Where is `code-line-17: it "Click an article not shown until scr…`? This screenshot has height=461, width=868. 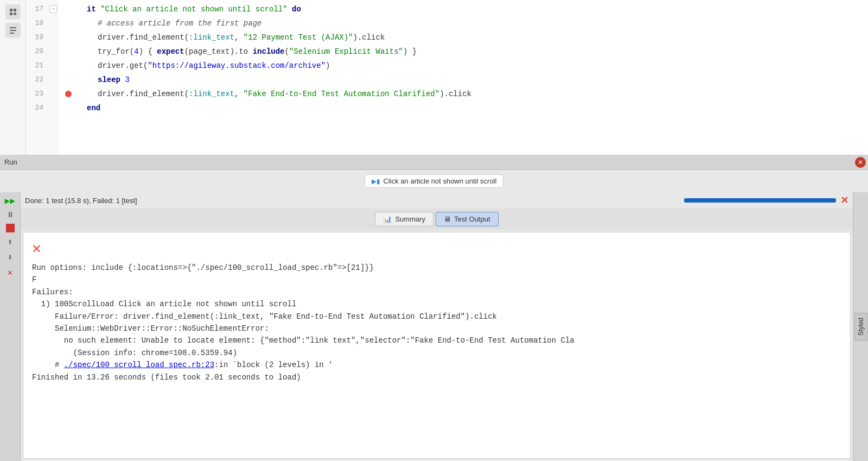
code-line-17: it "Click an article not shown until scr… is located at coordinates (463, 9).